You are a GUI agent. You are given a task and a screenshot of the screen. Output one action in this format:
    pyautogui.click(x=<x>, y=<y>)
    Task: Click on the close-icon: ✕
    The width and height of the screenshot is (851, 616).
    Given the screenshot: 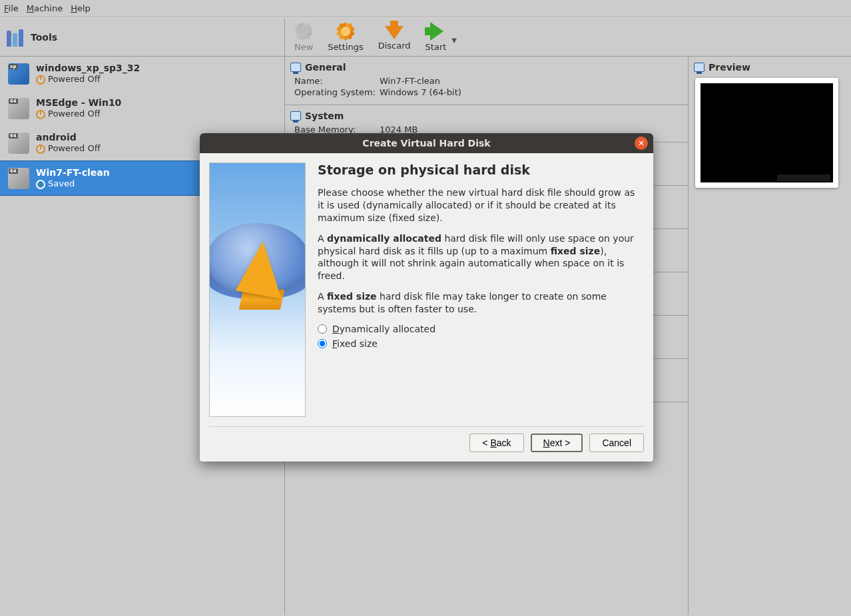 What is the action you would take?
    pyautogui.click(x=641, y=143)
    